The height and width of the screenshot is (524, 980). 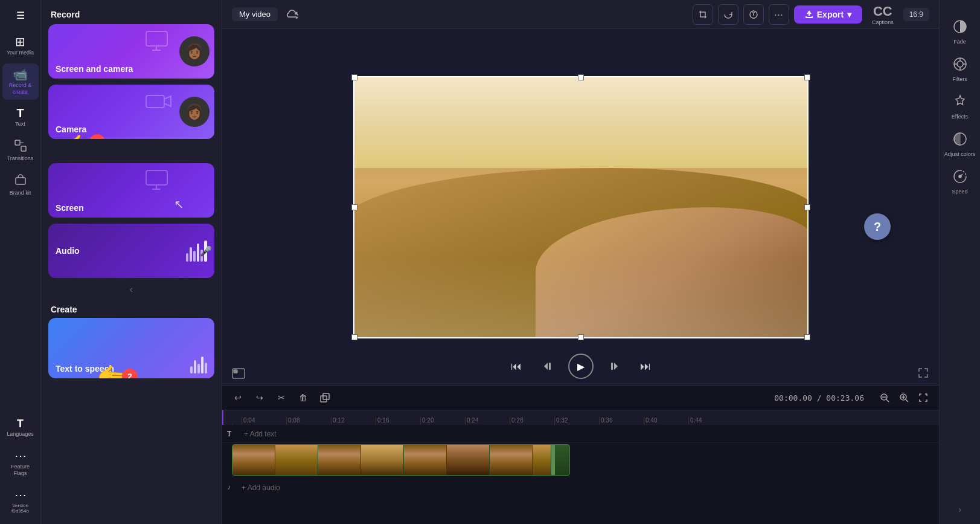 What do you see at coordinates (21, 470) in the screenshot?
I see `sidebar-item-feature-flags-label: Feature Flags` at bounding box center [21, 470].